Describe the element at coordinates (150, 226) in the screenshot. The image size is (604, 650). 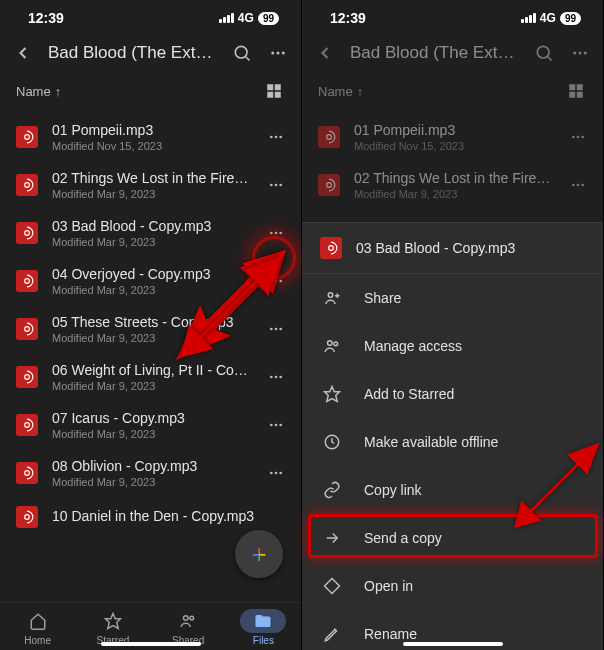
I see `file-name: 03 Bad Blood - Copy.mp3` at that location.